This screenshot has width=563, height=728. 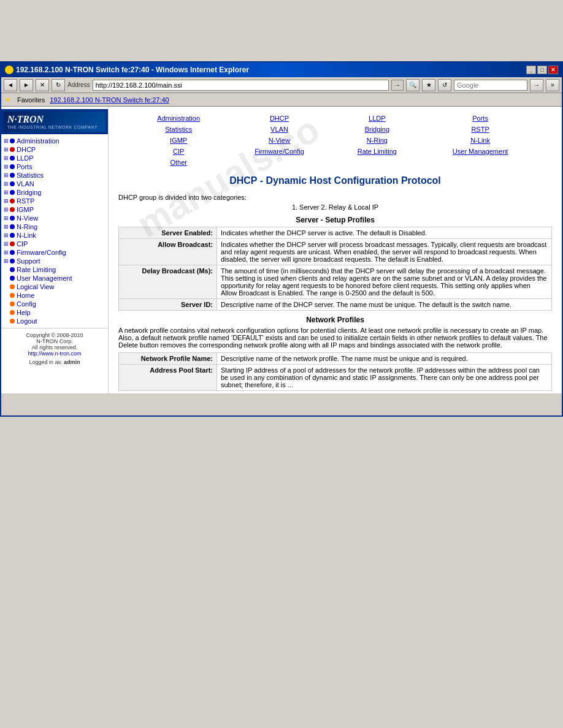 What do you see at coordinates (280, 151) in the screenshot?
I see `nav-link-firmware: Firmware/Config` at bounding box center [280, 151].